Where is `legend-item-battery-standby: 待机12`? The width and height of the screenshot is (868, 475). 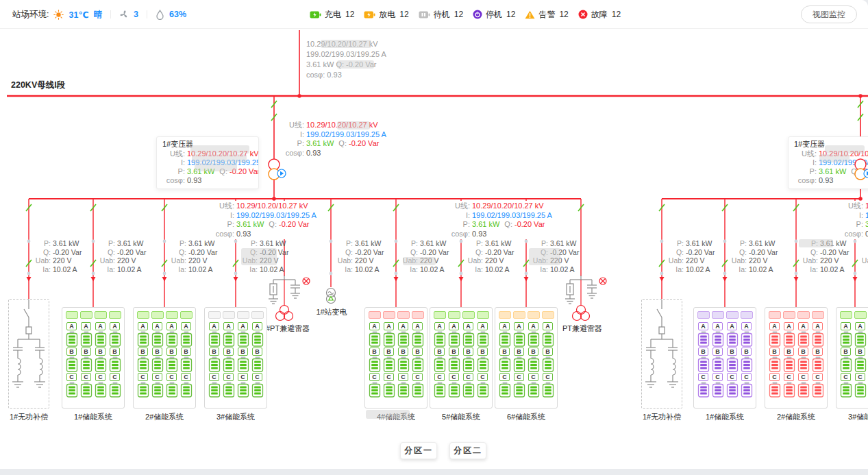 legend-item-battery-standby: 待机12 is located at coordinates (441, 15).